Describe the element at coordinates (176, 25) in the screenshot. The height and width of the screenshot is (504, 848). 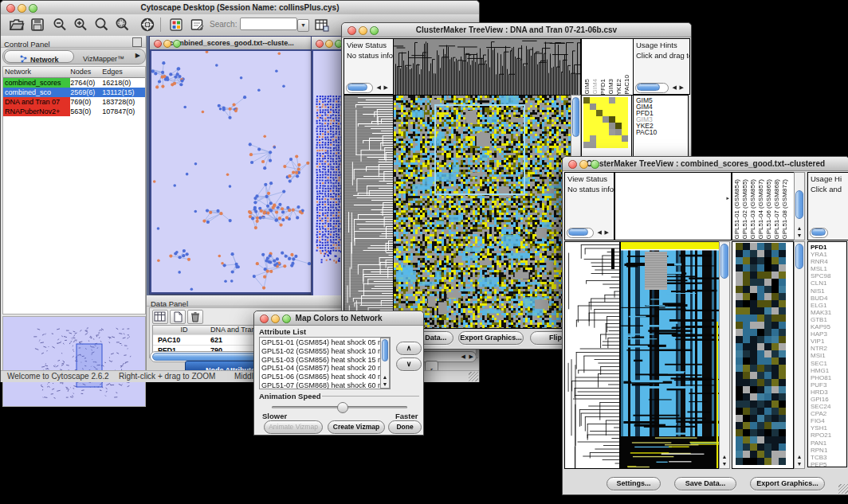
I see `vizmapper-icon` at that location.